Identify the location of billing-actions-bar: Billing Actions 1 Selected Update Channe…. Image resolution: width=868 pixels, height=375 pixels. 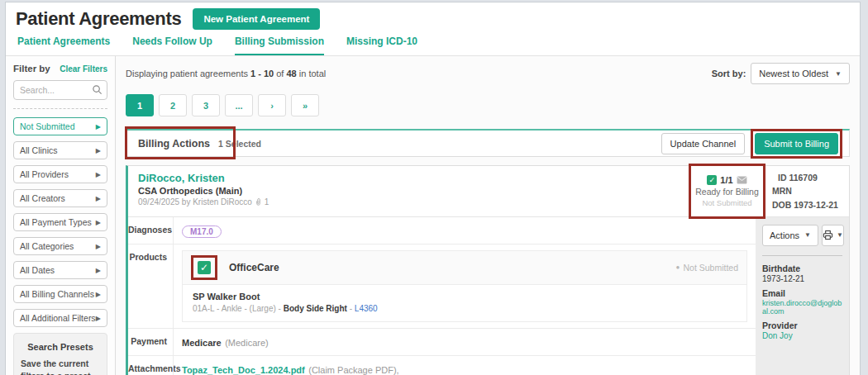
(488, 143).